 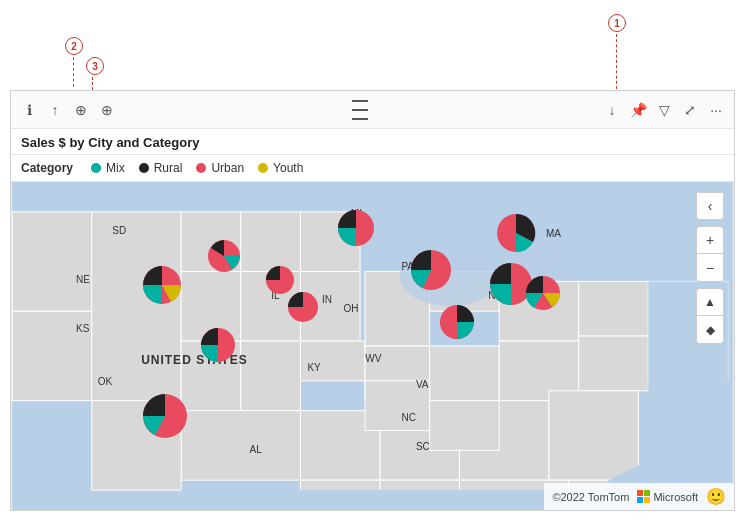 I want to click on pie-chart-ar, so click(x=165, y=416).